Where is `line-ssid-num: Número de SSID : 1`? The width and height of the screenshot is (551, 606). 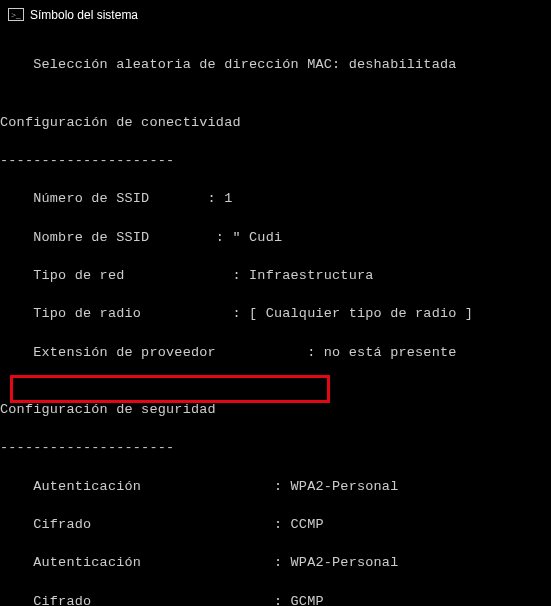 line-ssid-num: Número de SSID : 1 is located at coordinates (276, 198).